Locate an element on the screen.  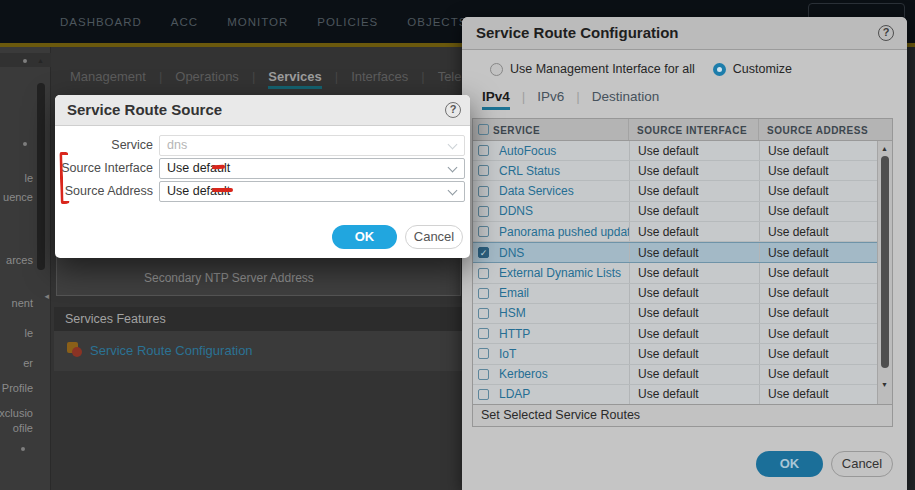
row-checkbox: ✓ is located at coordinates (484, 252).